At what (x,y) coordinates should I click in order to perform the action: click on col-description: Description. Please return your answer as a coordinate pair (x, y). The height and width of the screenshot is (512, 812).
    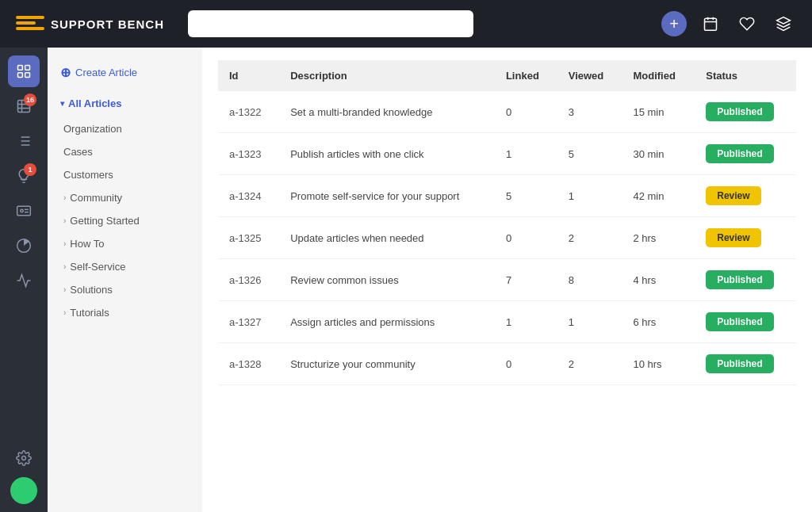
    Looking at the image, I should click on (387, 76).